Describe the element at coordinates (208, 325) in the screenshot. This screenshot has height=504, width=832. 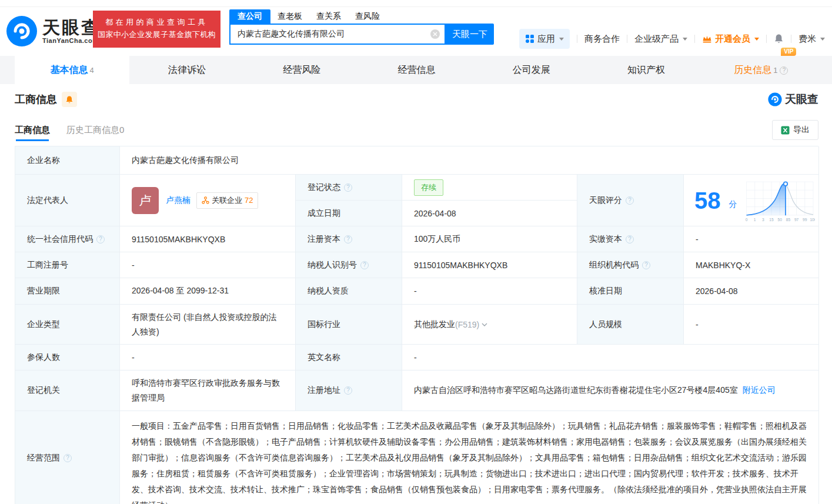
I see `company-type: 有限责任公司 (非自然人投资或控股的法人独资)` at that location.